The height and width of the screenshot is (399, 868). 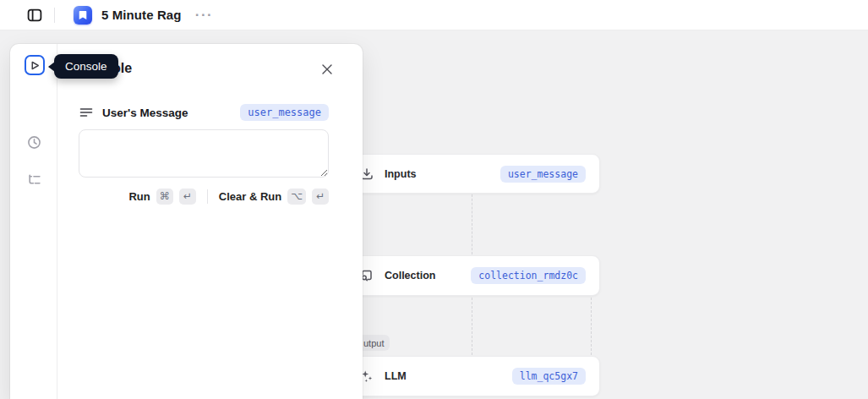 I want to click on run-label: Run, so click(x=139, y=196).